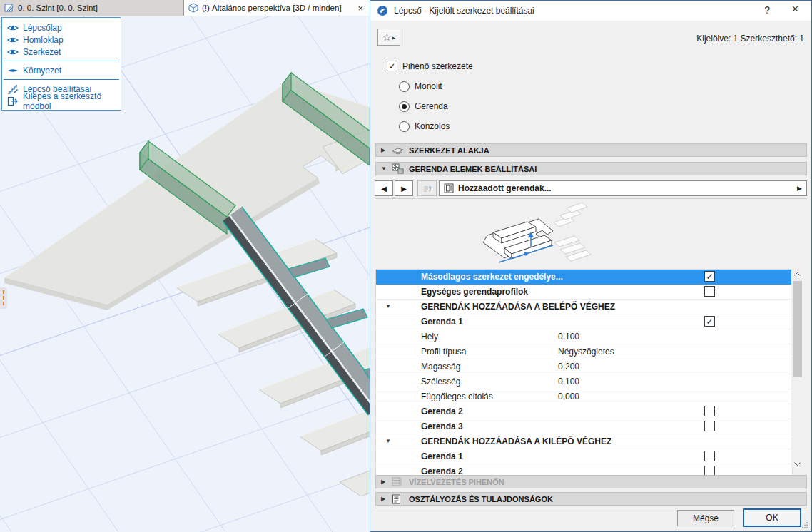 The image size is (812, 532). I want to click on section-classification: ▶ OSZTÁLYOZÁS ÉS TULAJDONSÁGOK, so click(591, 499).